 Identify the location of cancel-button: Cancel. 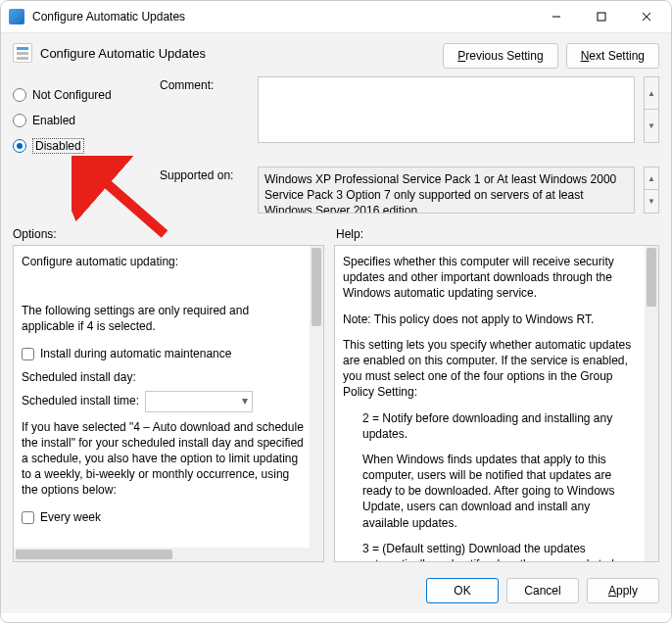
(543, 591).